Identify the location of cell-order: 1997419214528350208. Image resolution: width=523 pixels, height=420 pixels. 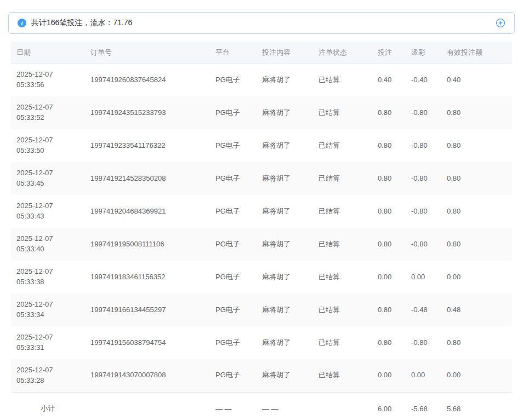
(147, 179).